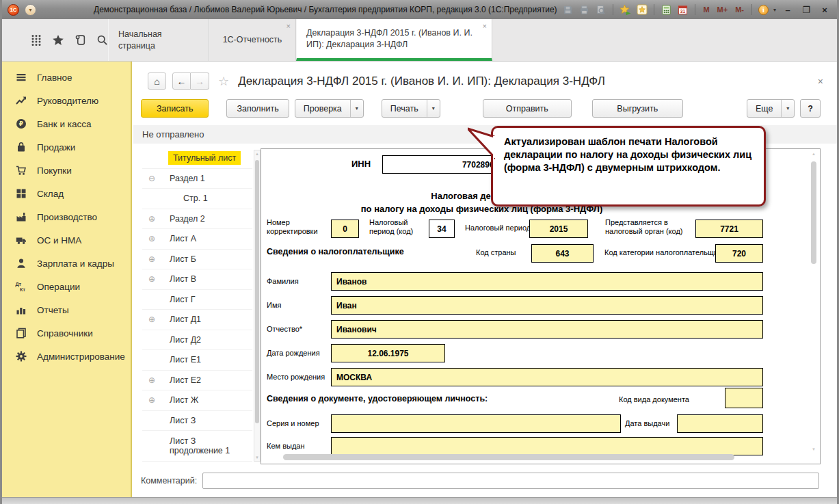  What do you see at coordinates (30, 10) in the screenshot?
I see `main-menu-button: ▾` at bounding box center [30, 10].